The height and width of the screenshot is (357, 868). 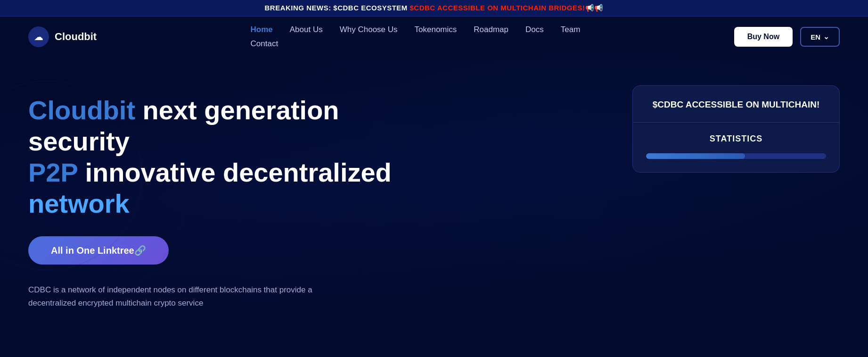 I want to click on nav-links-row1: Home About Us Why Choose Us Tokenomics R…, so click(x=416, y=30).